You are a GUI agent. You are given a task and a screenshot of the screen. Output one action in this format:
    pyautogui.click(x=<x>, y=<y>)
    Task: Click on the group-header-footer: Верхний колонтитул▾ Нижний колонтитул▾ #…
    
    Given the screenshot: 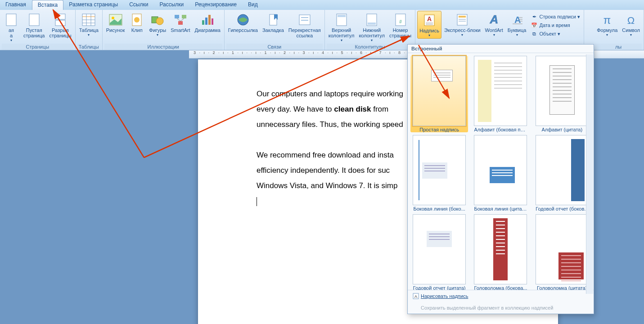 What is the action you would take?
    pyautogui.click(x=370, y=30)
    